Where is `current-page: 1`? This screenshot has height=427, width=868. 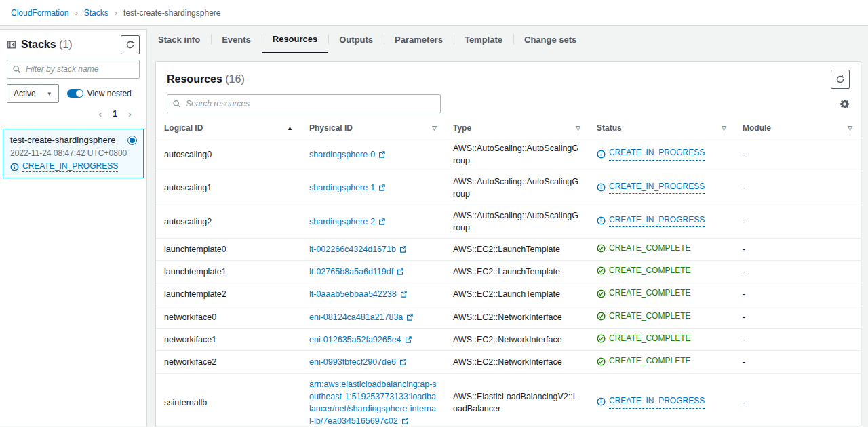
current-page: 1 is located at coordinates (115, 114).